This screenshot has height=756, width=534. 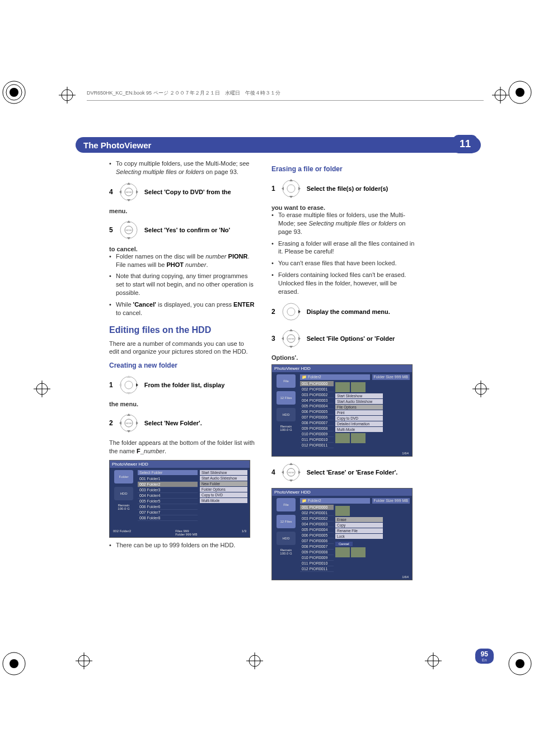 What do you see at coordinates (182, 423) in the screenshot?
I see `step-c2: 2 ENTER Select 'New Folder'.` at bounding box center [182, 423].